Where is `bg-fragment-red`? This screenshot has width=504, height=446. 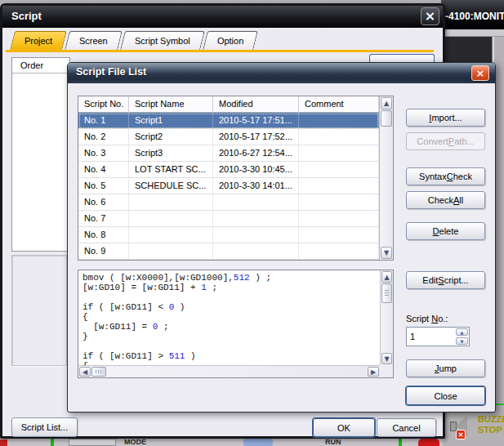
bg-fragment-red is located at coordinates (3, 443).